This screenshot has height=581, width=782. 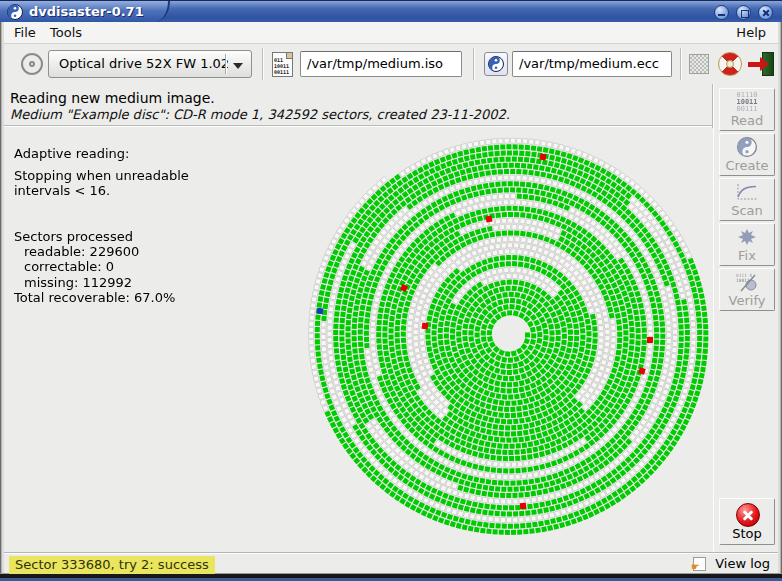 What do you see at coordinates (112, 565) in the screenshot?
I see `status-message: Sector 333680, try 2: success` at bounding box center [112, 565].